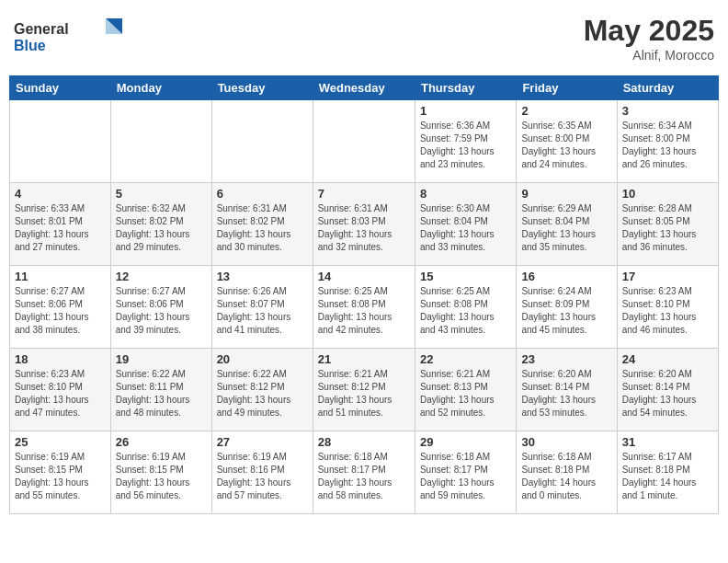 The image size is (728, 563). Describe the element at coordinates (667, 276) in the screenshot. I see `day-number: 17` at that location.